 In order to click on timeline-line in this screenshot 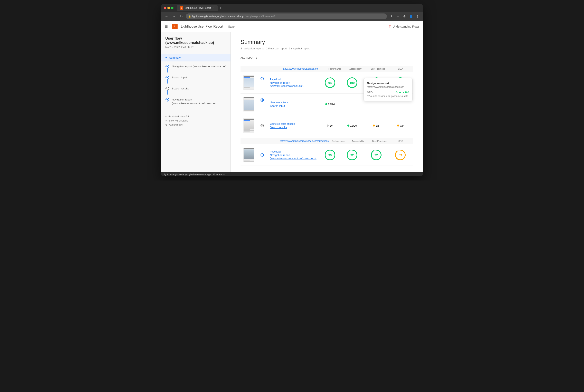, I will do `click(167, 70)`.